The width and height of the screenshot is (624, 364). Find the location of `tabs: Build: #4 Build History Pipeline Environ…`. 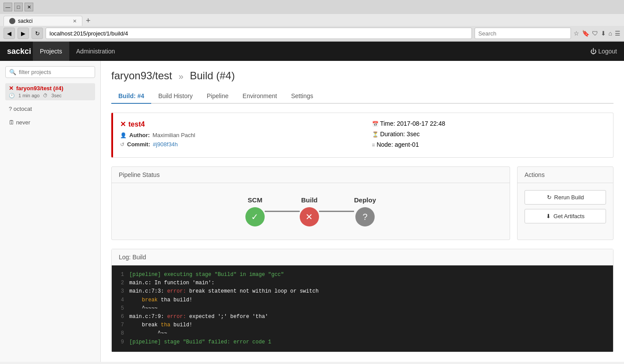

tabs: Build: #4 Build History Pipeline Environ… is located at coordinates (362, 96).